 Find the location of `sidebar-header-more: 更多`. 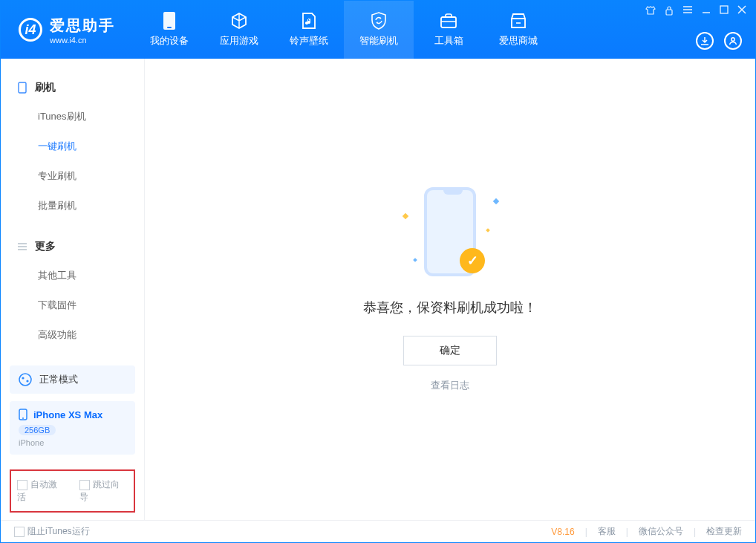

sidebar-header-more: 更多 is located at coordinates (73, 247).